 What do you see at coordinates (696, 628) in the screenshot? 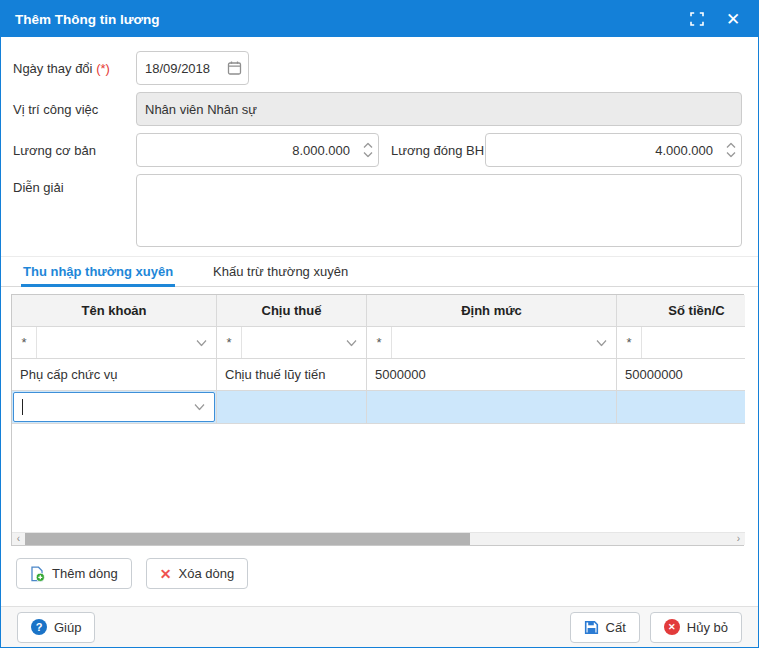
I see `cancel-button: ✕ Hủy bỏ` at bounding box center [696, 628].